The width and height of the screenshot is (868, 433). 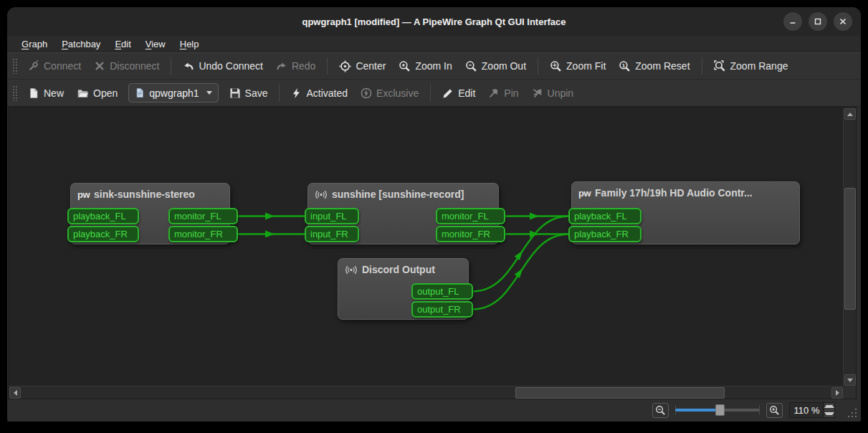 I want to click on disconnect-button: Disconnect, so click(x=126, y=66).